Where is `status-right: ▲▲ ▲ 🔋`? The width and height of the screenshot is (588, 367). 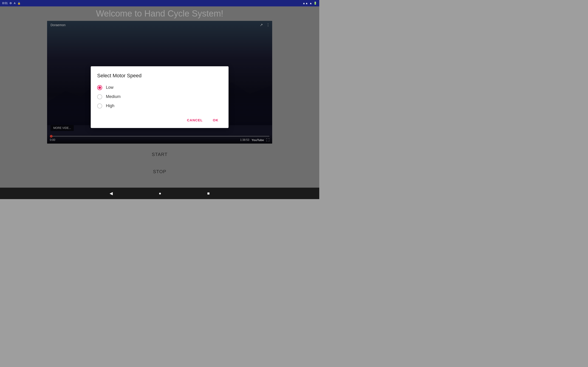
status-right: ▲▲ ▲ 🔋 is located at coordinates (310, 3).